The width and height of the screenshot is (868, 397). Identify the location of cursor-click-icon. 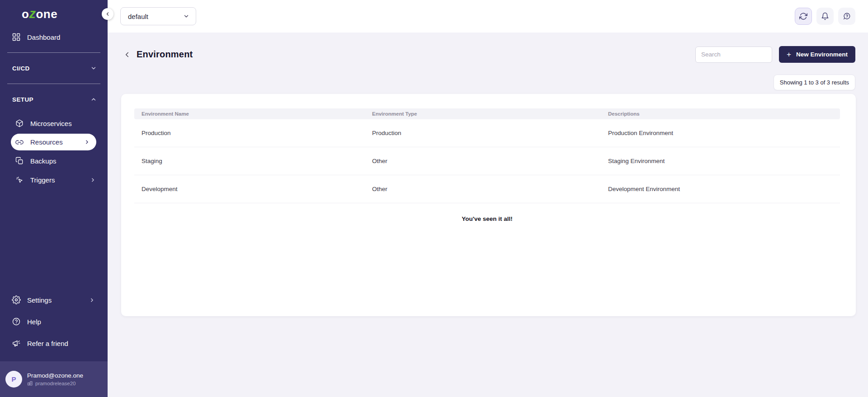
(19, 180).